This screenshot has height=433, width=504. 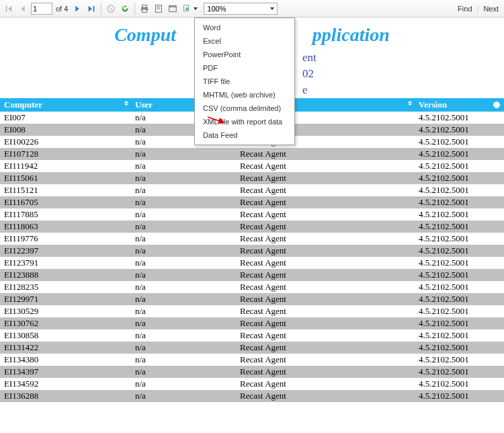 What do you see at coordinates (465, 9) in the screenshot?
I see `find-link: Find` at bounding box center [465, 9].